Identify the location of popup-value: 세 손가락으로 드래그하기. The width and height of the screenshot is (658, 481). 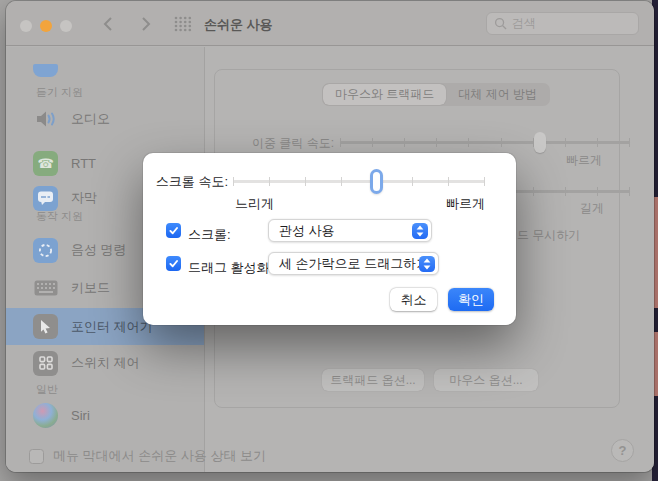
(354, 264).